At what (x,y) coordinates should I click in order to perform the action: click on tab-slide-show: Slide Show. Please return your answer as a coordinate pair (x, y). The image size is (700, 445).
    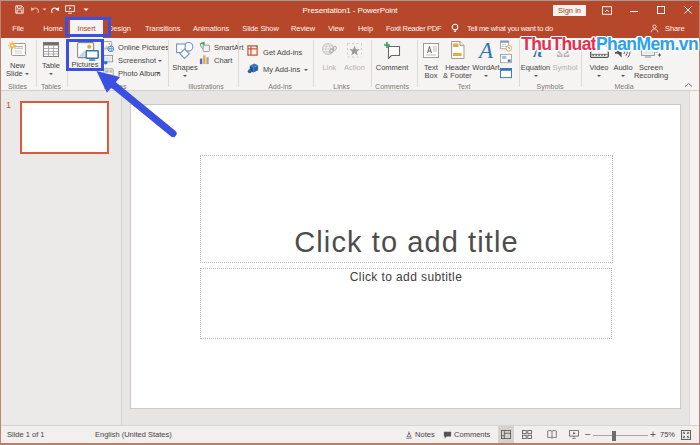
    Looking at the image, I should click on (260, 28).